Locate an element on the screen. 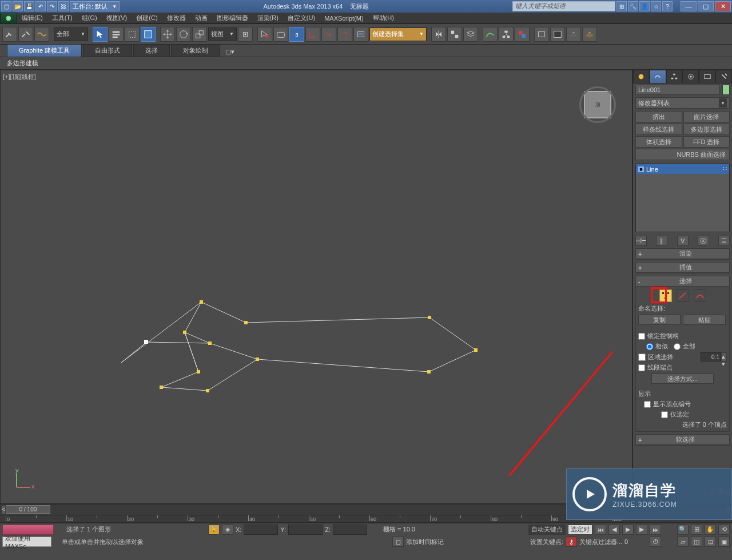 This screenshot has width=732, height=560. render-prod-icon is located at coordinates (590, 34).